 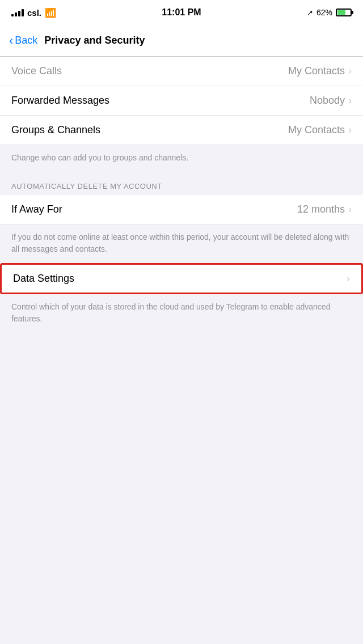 What do you see at coordinates (348, 279) in the screenshot?
I see `data-settings-chevron-icon: ›` at bounding box center [348, 279].